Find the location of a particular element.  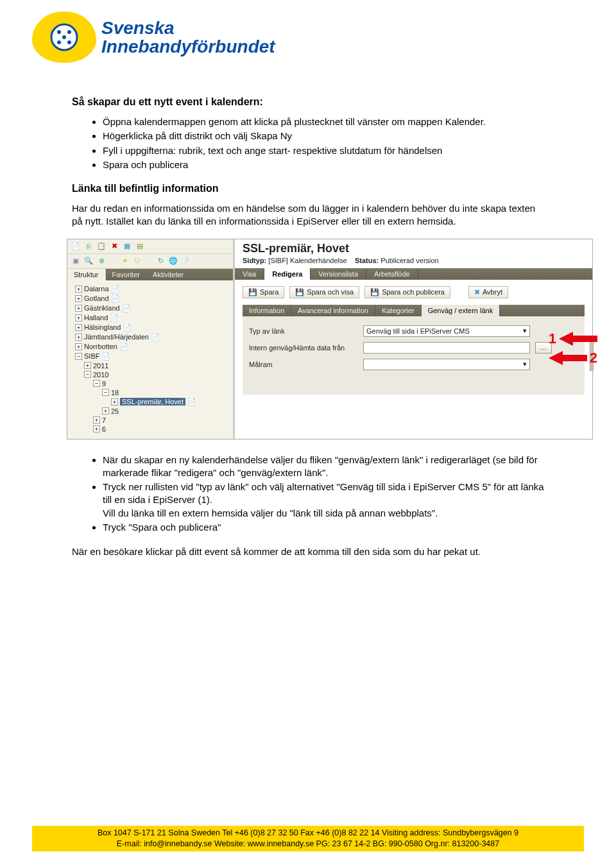

logo-line2: Innebandyförbundet is located at coordinates (189, 46).